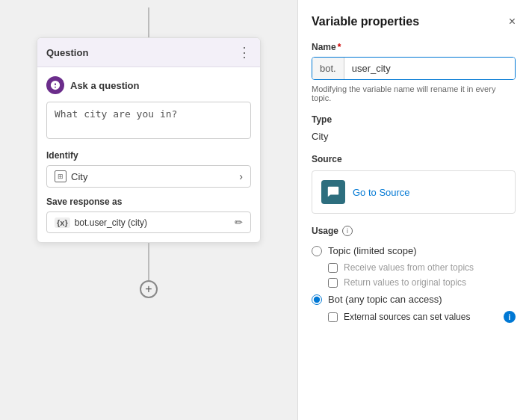 The image size is (529, 420). Describe the element at coordinates (409, 268) in the screenshot. I see `receive-values-label: Receive values from other topics` at that location.